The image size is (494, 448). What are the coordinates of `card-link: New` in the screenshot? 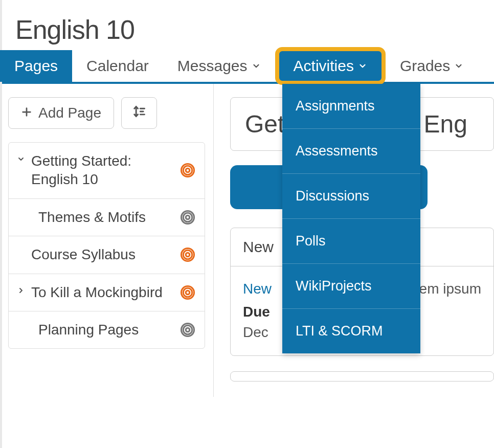 It's located at (257, 288).